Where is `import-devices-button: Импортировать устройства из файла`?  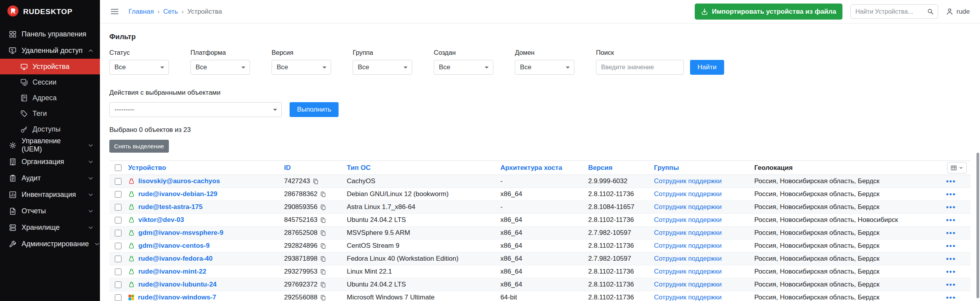
import-devices-button: Импортировать устройства из файла is located at coordinates (769, 12).